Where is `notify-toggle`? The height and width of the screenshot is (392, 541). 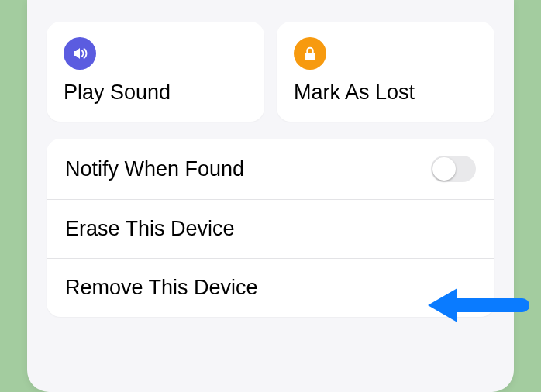
notify-toggle is located at coordinates (453, 169).